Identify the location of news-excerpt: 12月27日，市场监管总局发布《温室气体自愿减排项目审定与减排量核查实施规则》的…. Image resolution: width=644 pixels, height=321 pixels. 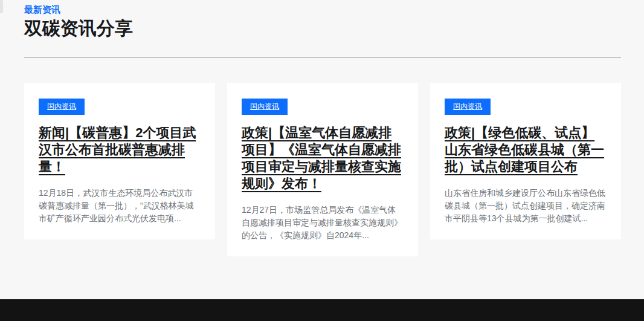
(323, 222).